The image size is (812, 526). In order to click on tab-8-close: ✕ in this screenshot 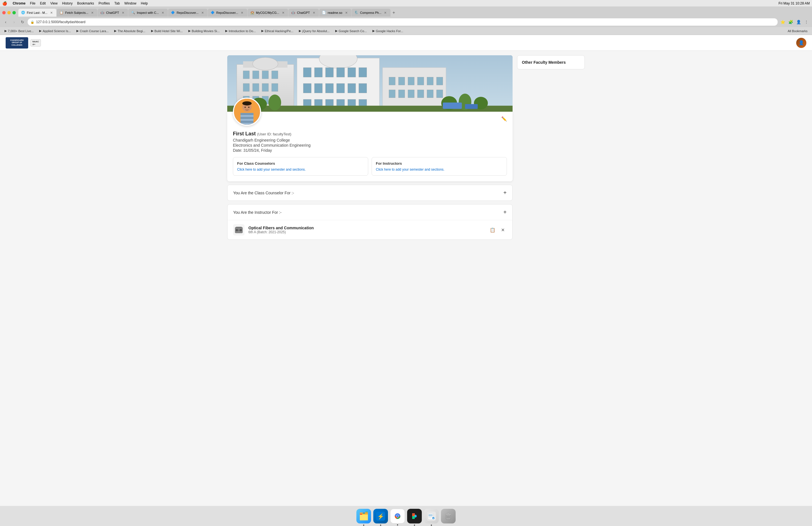, I will do `click(314, 13)`.